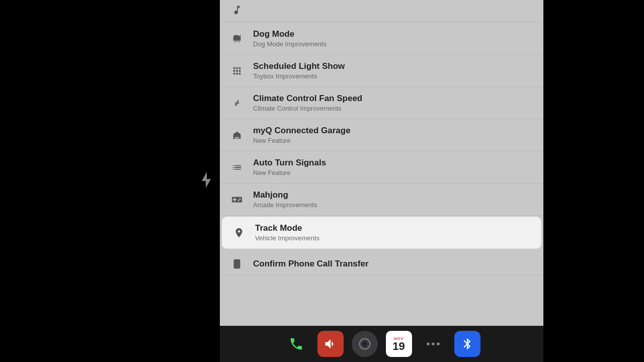  What do you see at coordinates (239, 233) in the screenshot?
I see `track-icon` at bounding box center [239, 233].